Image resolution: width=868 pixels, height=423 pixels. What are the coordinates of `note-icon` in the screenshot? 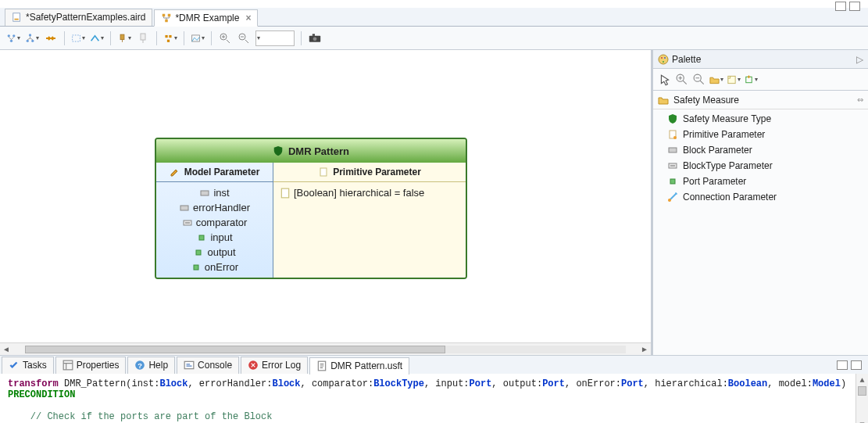 It's located at (734, 80).